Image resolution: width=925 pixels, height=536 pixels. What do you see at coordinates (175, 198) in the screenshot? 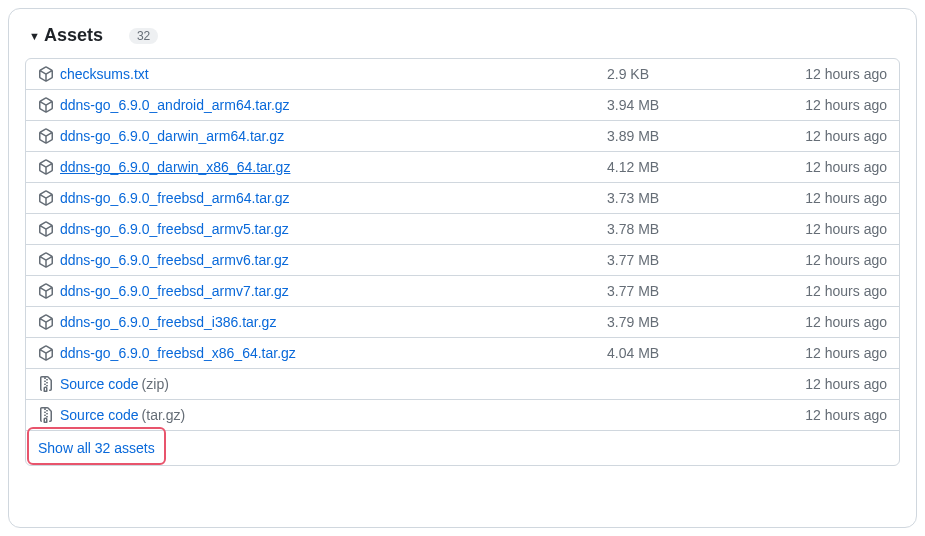
I see `asset-link: ddns-go_6.9.0_freebsd_arm64.tar.gz` at bounding box center [175, 198].